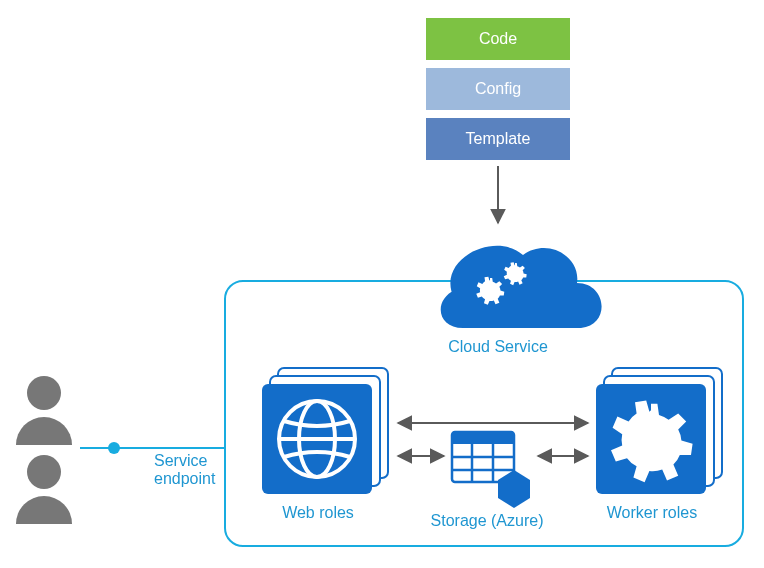 The width and height of the screenshot is (764, 568). Describe the element at coordinates (325, 431) in the screenshot. I see `web-roles-icon` at that location.